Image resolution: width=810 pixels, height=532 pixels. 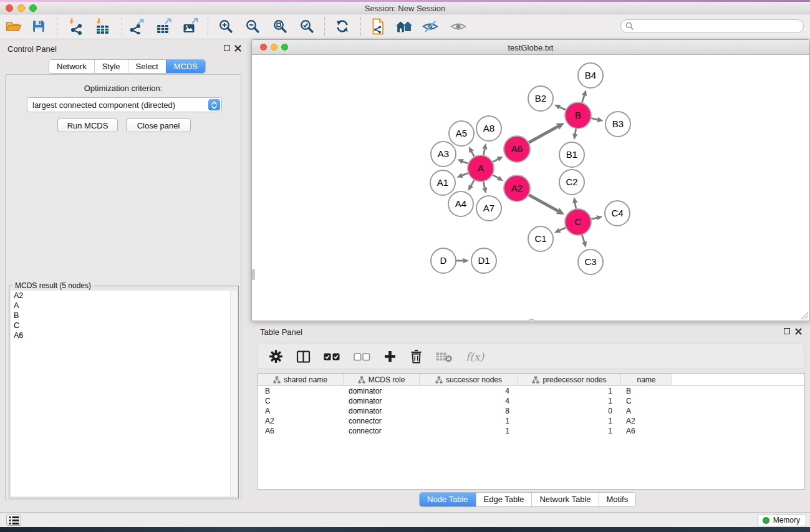 What do you see at coordinates (531, 321) in the screenshot?
I see `panel-divider-handle` at bounding box center [531, 321].